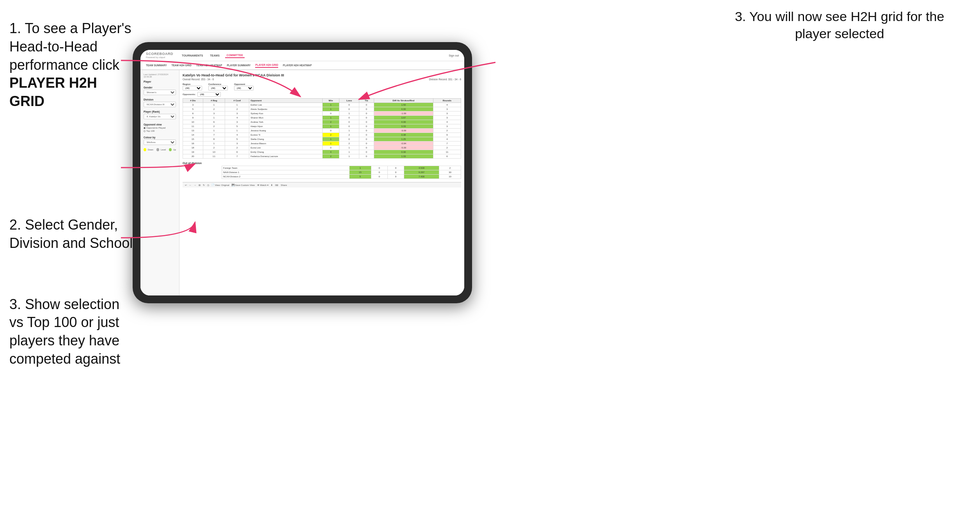  I want to click on opponent-view-options: Opponents Played Top 100, so click(160, 129).